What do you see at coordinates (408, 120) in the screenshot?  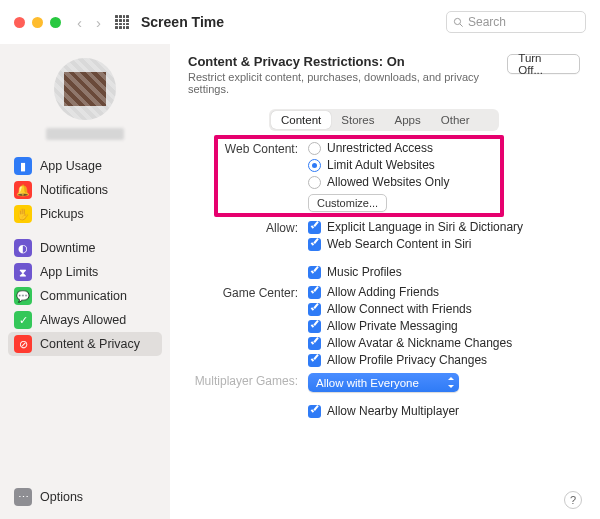 I see `tab-apps: Apps` at bounding box center [408, 120].